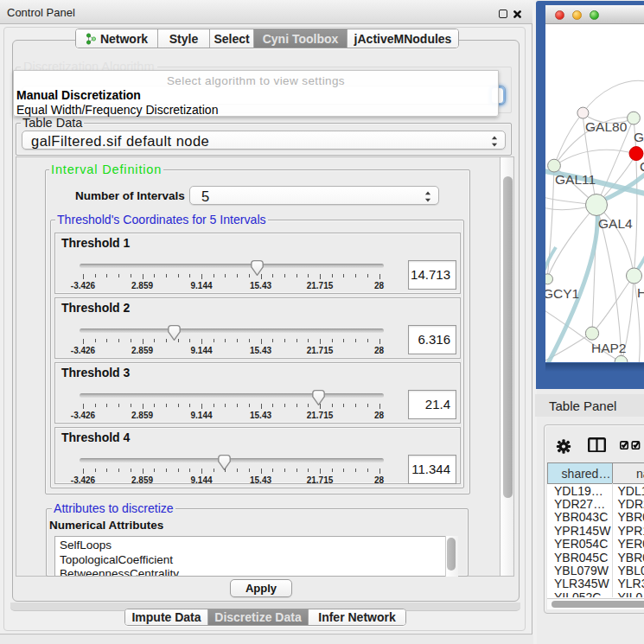  I want to click on svg-text: GAL80, so click(607, 126).